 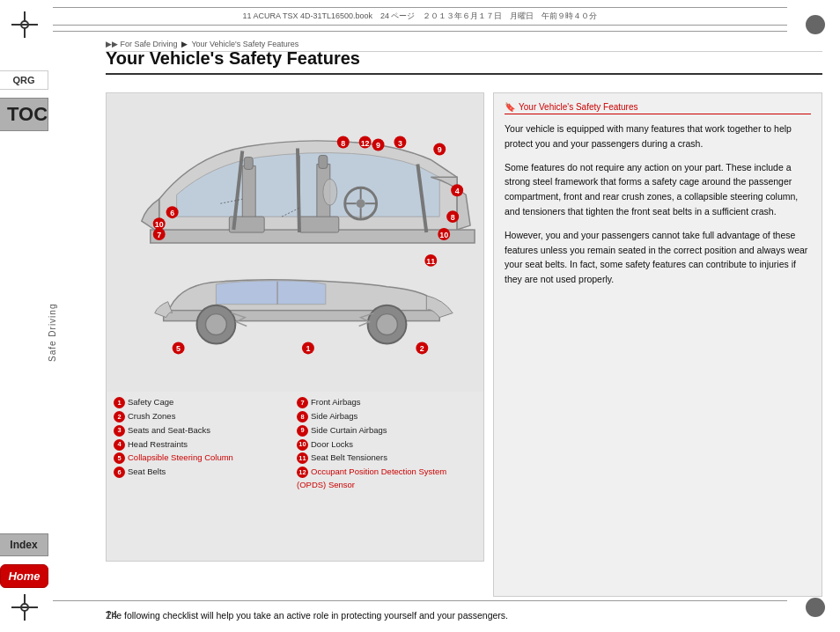 I want to click on breadcrumb-arrow: ▶▶, so click(x=112, y=44).